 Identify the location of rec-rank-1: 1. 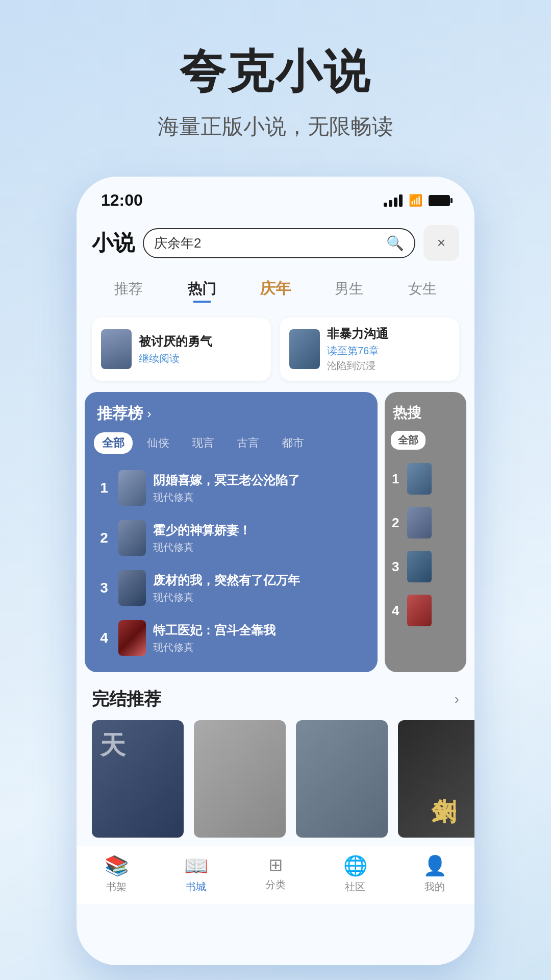
(104, 488).